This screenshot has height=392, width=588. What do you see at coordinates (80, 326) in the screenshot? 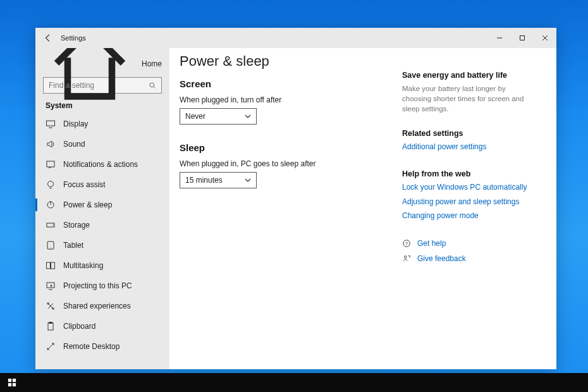
I see `sidebar-item-label: Clipboard` at bounding box center [80, 326].